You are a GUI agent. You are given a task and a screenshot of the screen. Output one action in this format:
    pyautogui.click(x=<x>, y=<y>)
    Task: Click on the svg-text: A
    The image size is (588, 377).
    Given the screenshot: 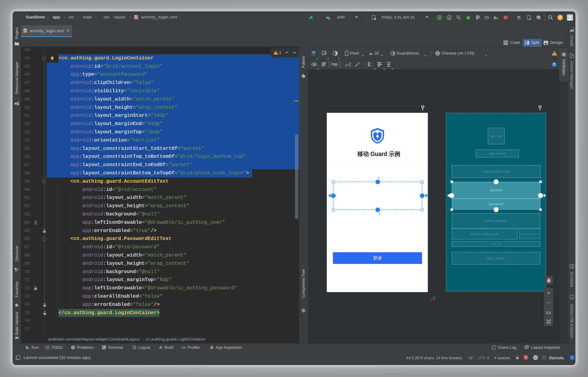 What is the action you would take?
    pyautogui.click(x=449, y=18)
    